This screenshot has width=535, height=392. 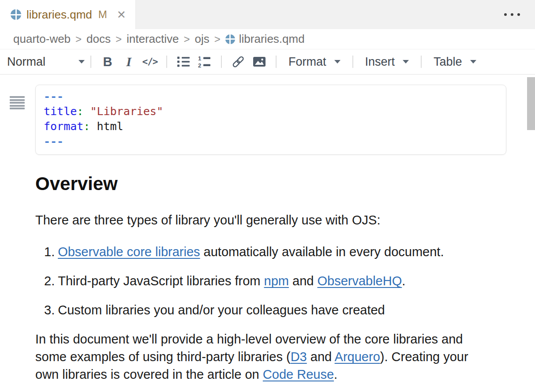 What do you see at coordinates (285, 281) in the screenshot?
I see `list-item: 2.Third-party JavaScript libraries from …` at bounding box center [285, 281].